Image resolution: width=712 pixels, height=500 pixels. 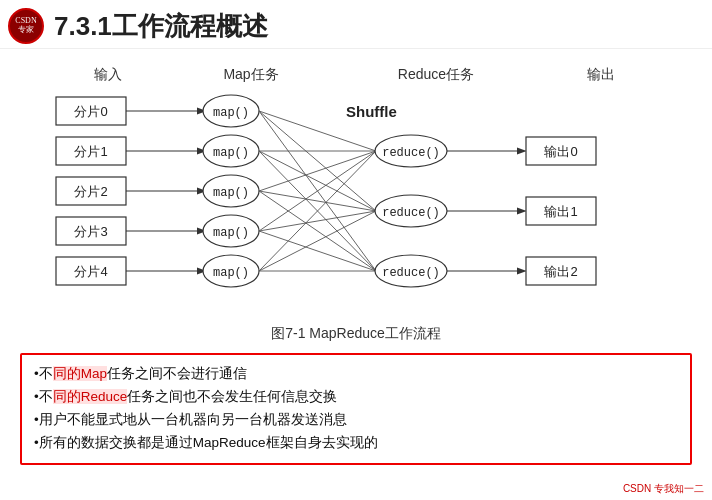 I want to click on col-output-label: 输出, so click(x=601, y=74).